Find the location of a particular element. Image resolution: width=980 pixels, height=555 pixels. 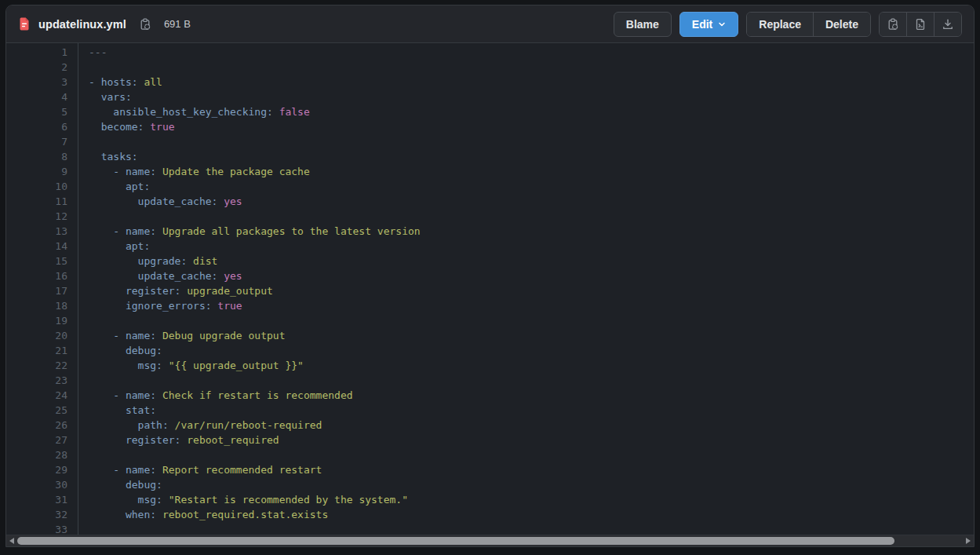

line-number: 18 is located at coordinates (42, 306).